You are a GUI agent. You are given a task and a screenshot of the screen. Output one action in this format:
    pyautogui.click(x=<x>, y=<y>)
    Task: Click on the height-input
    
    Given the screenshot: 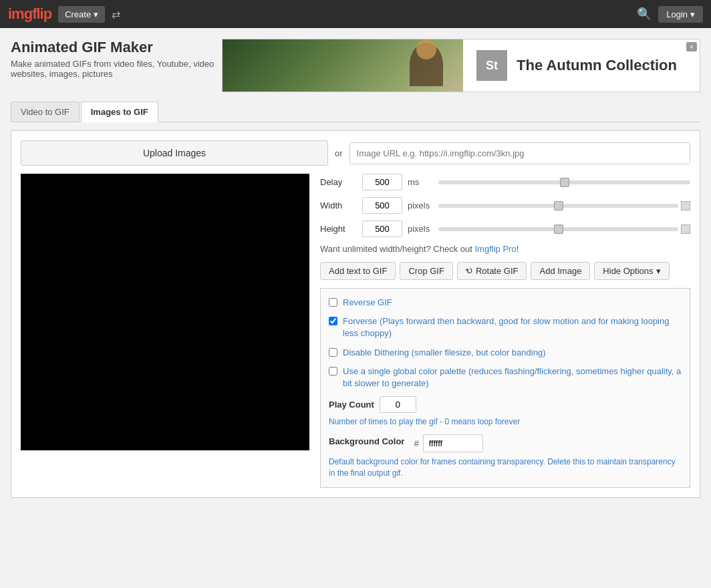 What is the action you would take?
    pyautogui.click(x=382, y=229)
    